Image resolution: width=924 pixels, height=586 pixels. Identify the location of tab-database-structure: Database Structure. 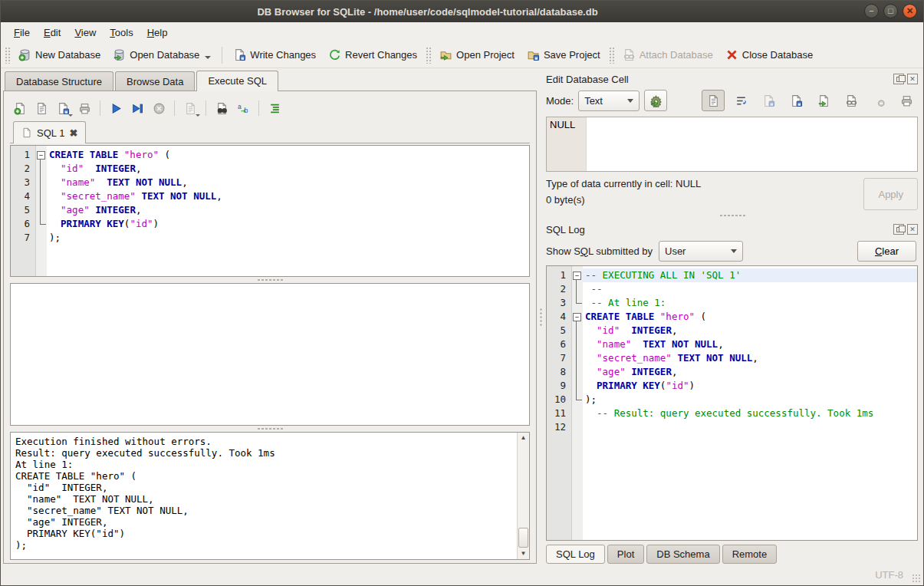
(59, 81).